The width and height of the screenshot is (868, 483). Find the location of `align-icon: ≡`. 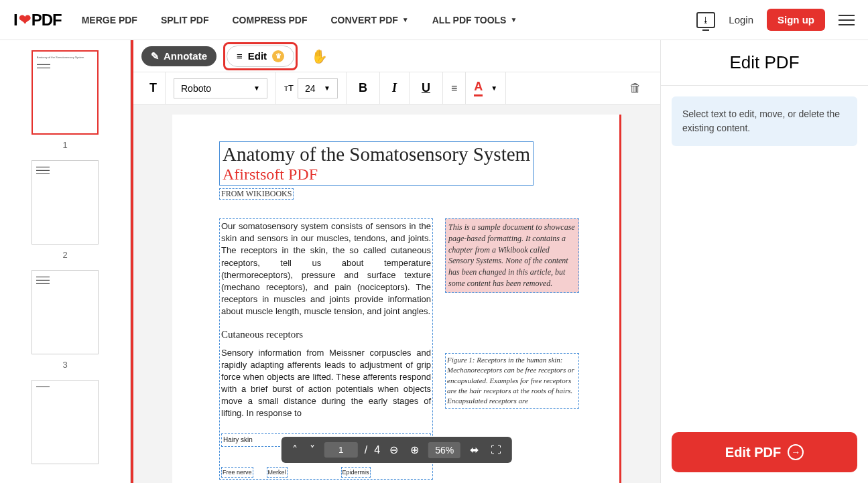

align-icon: ≡ is located at coordinates (454, 88).